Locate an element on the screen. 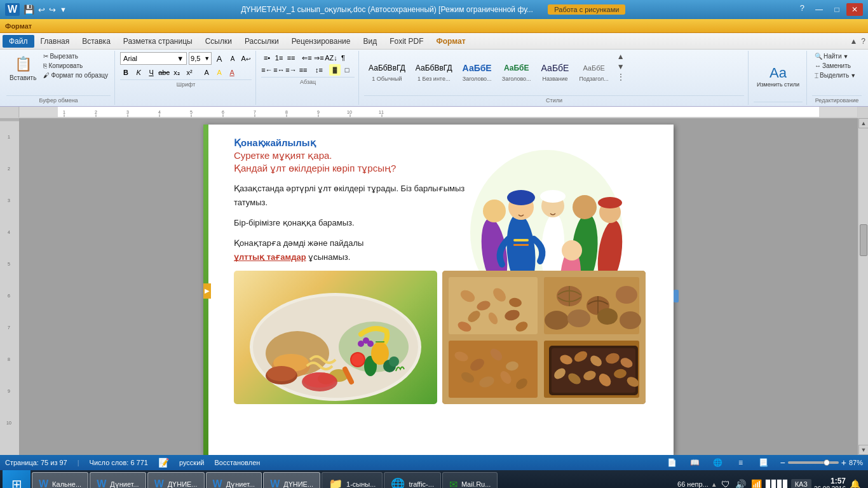 The height and width of the screenshot is (488, 868). strikethrough-button: abc is located at coordinates (164, 72).